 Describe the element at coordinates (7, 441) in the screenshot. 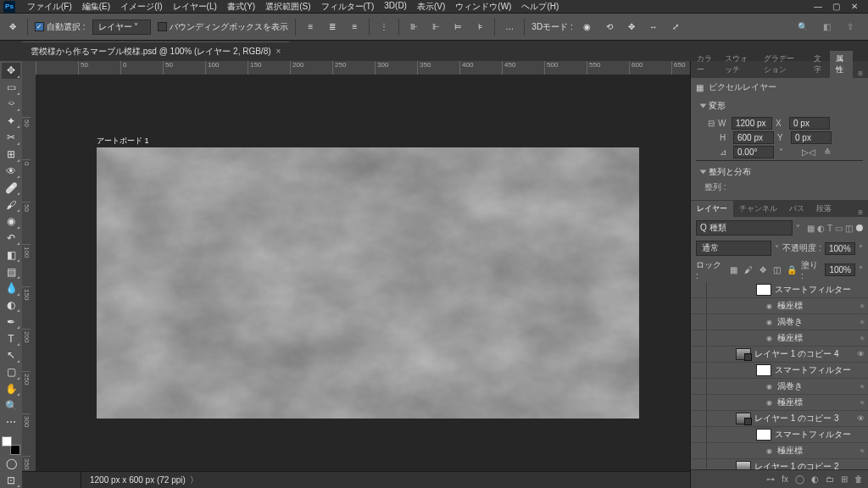

I see `fg-color` at that location.